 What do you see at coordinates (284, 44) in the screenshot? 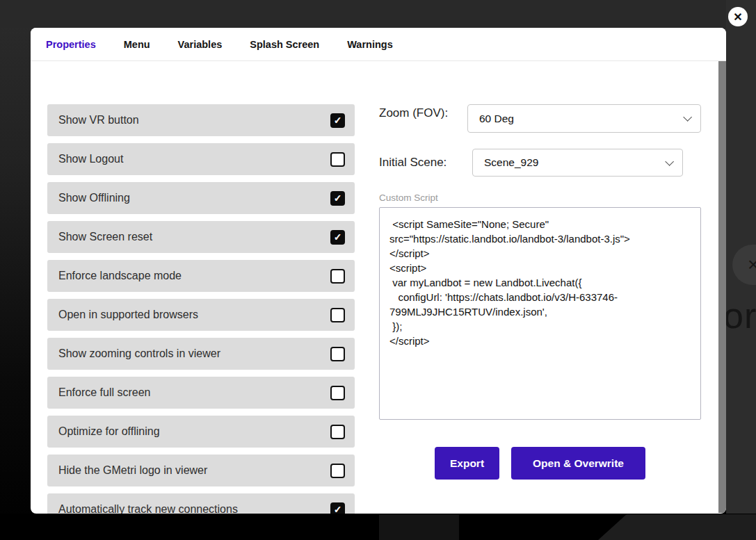
I see `tab-splash-screen: Splash Screen` at bounding box center [284, 44].